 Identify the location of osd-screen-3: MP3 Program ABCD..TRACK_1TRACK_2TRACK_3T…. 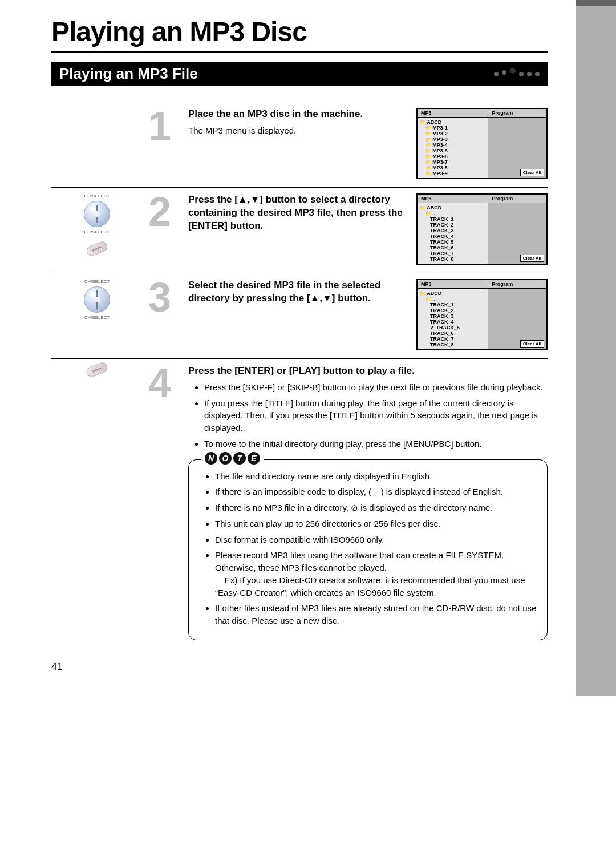
(482, 315).